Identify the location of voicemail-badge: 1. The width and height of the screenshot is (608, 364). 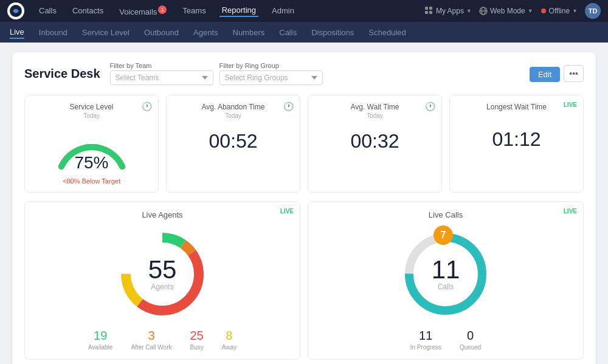
(162, 10).